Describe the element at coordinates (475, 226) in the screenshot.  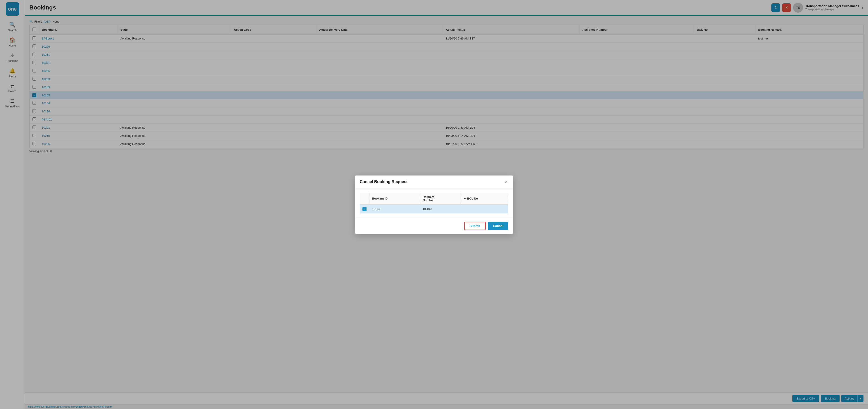
I see `submit-button: Submit` at that location.